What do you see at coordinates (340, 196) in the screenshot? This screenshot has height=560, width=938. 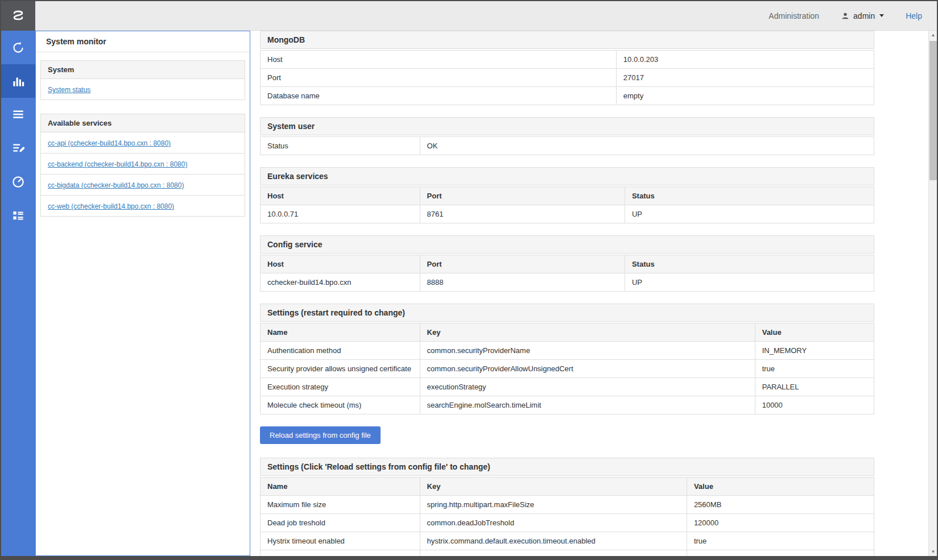 I see `col-header: Host` at bounding box center [340, 196].